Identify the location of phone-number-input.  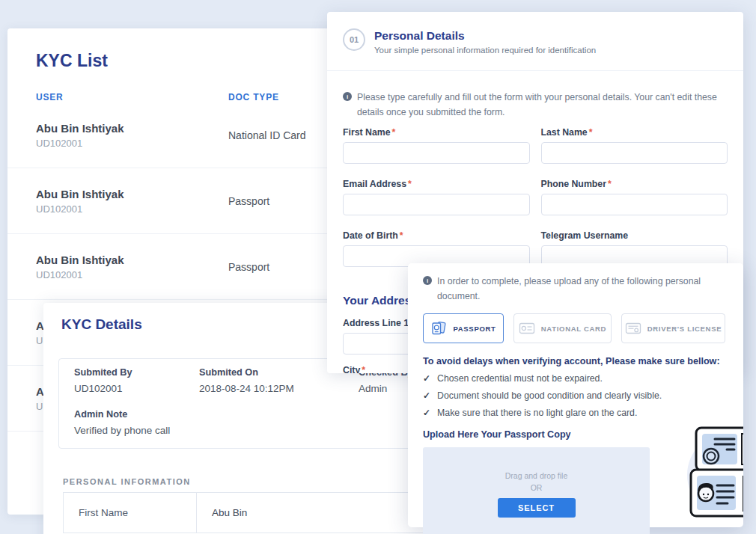
(635, 205).